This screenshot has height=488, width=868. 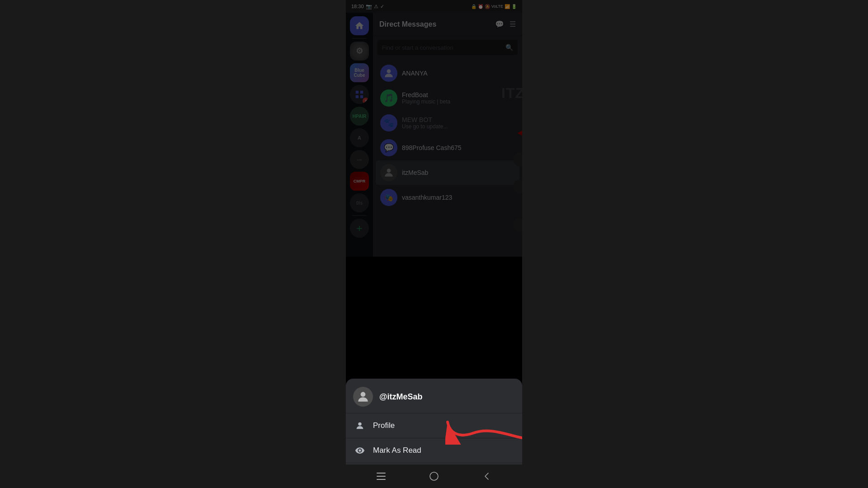 What do you see at coordinates (381, 476) in the screenshot?
I see `recent-apps-button` at bounding box center [381, 476].